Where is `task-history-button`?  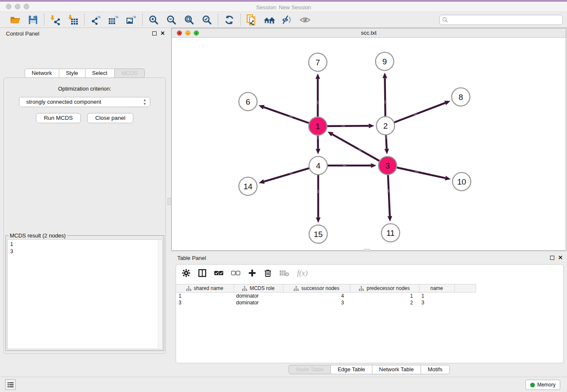 task-history-button is located at coordinates (10, 384).